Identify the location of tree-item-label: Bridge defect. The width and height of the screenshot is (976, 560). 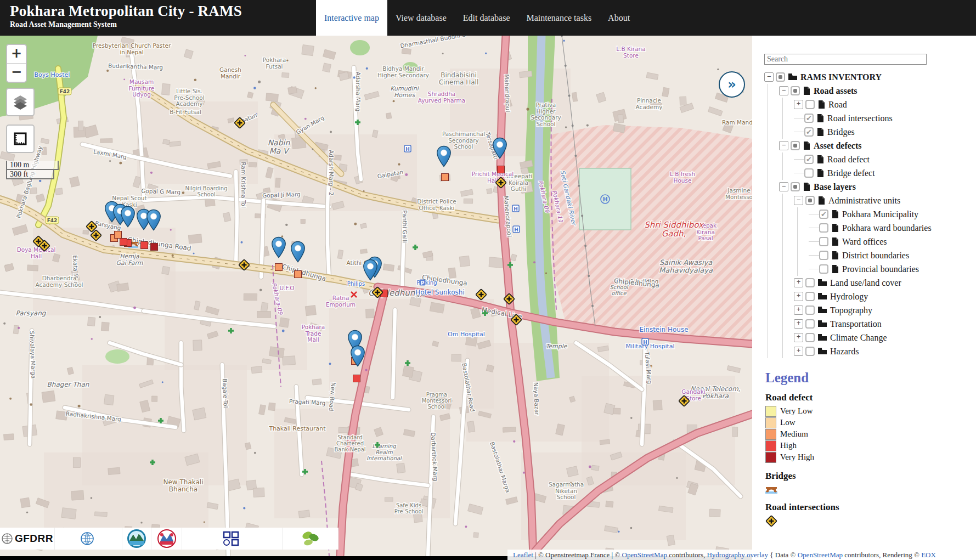
(851, 173).